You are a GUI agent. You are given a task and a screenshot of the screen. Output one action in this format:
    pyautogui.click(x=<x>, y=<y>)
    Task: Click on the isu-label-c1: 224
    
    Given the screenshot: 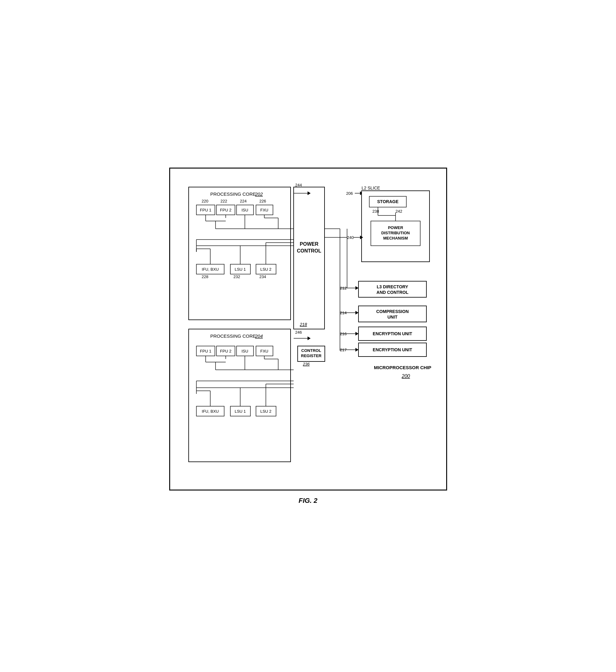 What is the action you would take?
    pyautogui.click(x=243, y=201)
    